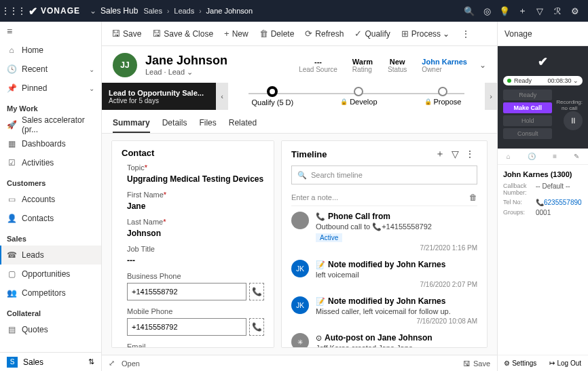 This screenshot has width=588, height=371. What do you see at coordinates (543, 81) in the screenshot?
I see `ready-pill: Ready00:08:30 ⌄` at bounding box center [543, 81].